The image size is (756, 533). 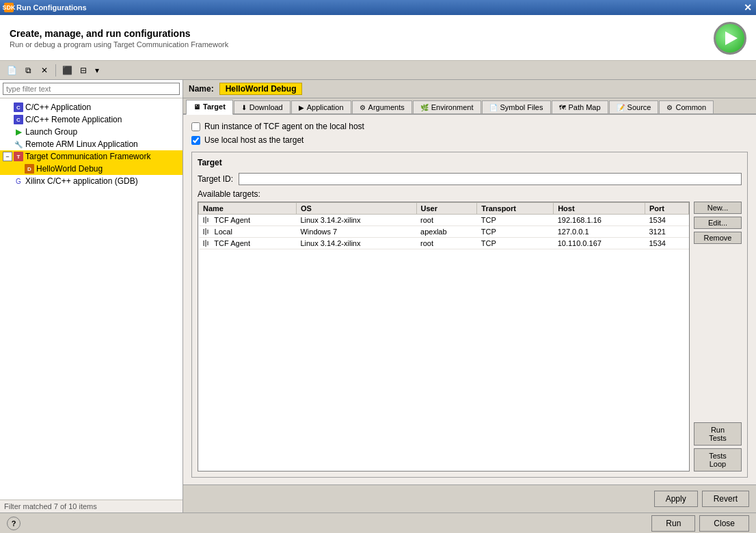 I want to click on local-checkbox, so click(x=195, y=141).